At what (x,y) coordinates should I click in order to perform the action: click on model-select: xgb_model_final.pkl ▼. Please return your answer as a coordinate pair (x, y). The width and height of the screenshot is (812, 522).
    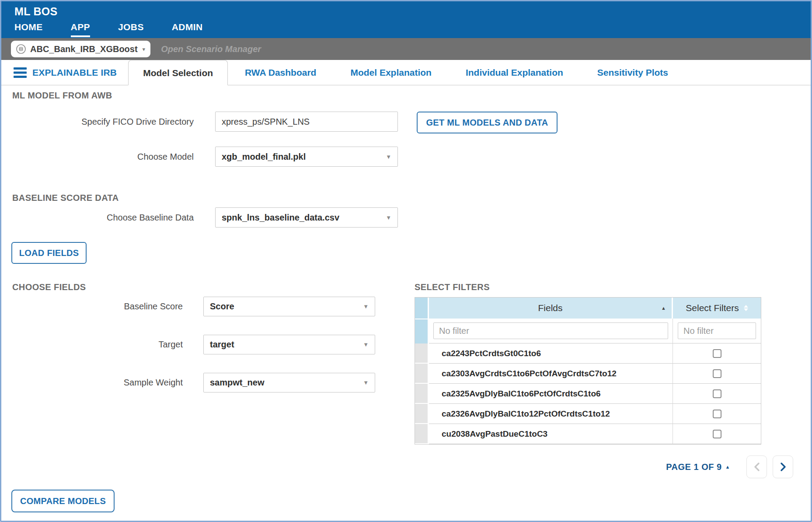
    Looking at the image, I should click on (307, 157).